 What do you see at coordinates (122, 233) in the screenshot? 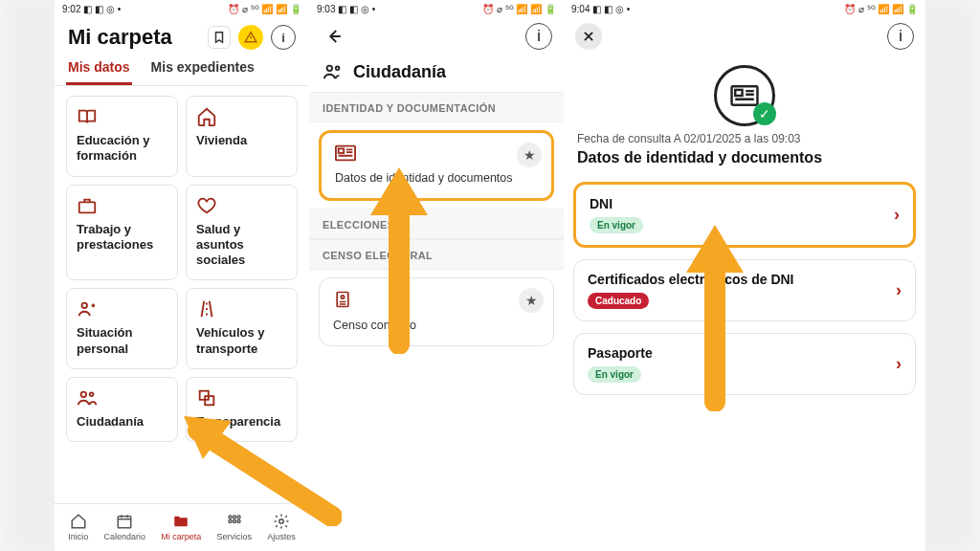
I see `card-trabajo: Trabajo y prestaciones` at bounding box center [122, 233].